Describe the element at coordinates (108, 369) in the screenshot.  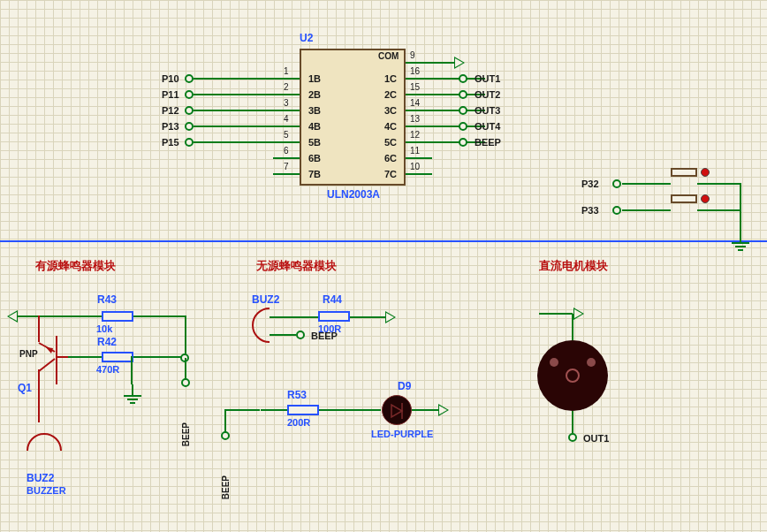
I see `r42-val: 470R` at that location.